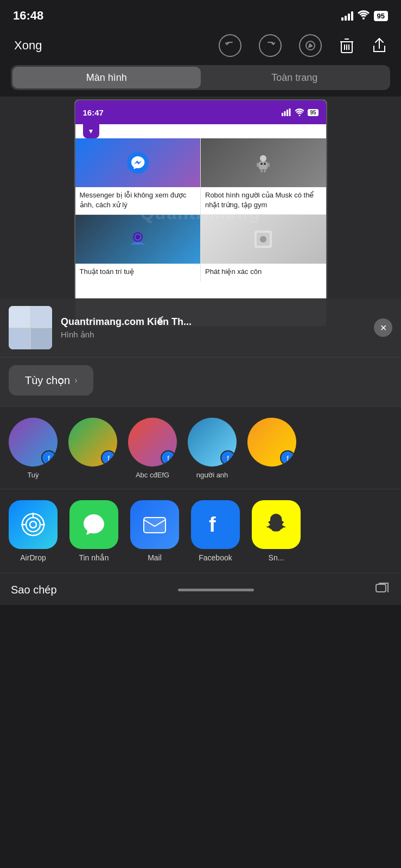  What do you see at coordinates (347, 16) in the screenshot?
I see `signal-icon` at bounding box center [347, 16].